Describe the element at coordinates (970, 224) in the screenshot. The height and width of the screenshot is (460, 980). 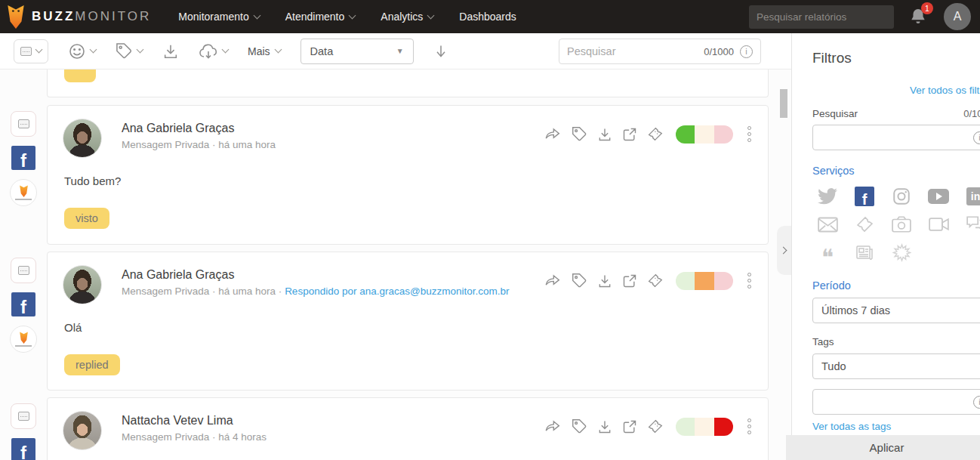
I see `service-chat-icon` at that location.